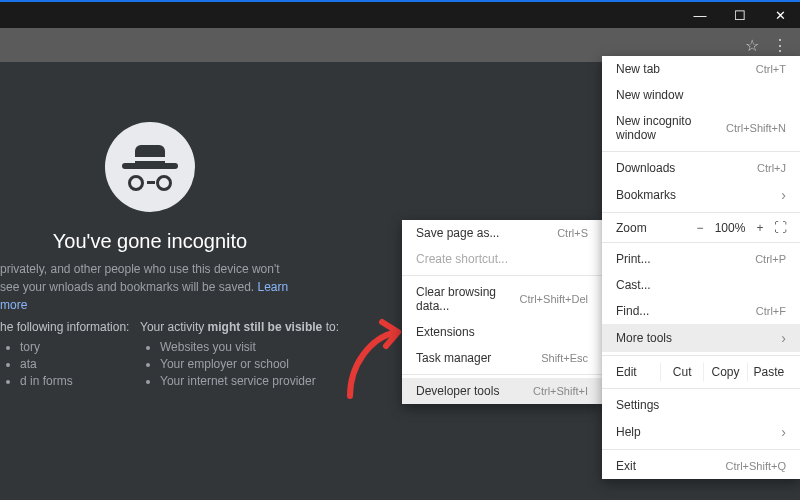 Image resolution: width=800 pixels, height=500 pixels. I want to click on right-column-head: Your activity might still be visible to:, so click(240, 327).